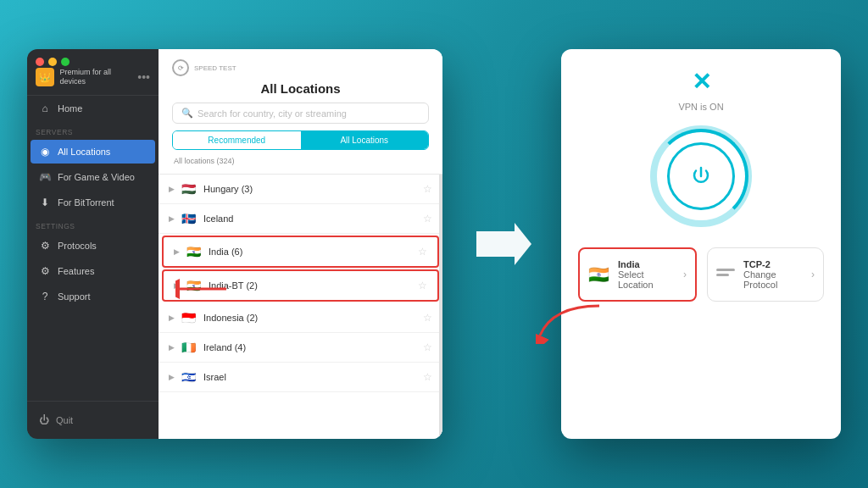 This screenshot has height=488, width=868. Describe the element at coordinates (300, 286) in the screenshot. I see `list-item-india-bt: ▶ 🇮🇳 India-BT (2) ☆` at that location.